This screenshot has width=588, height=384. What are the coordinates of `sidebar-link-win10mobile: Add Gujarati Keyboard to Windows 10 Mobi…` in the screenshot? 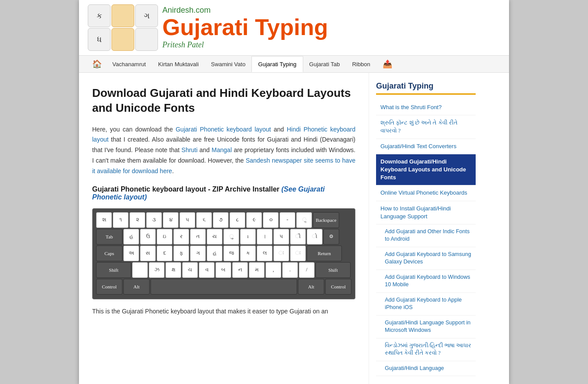 It's located at (426, 281).